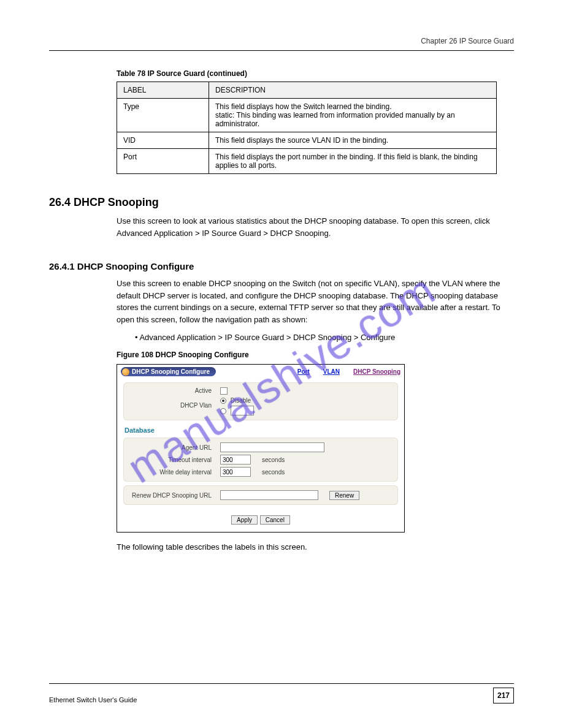  I want to click on subsection-heading: 26.4.1 DHCP Snooping Configure, so click(282, 266).